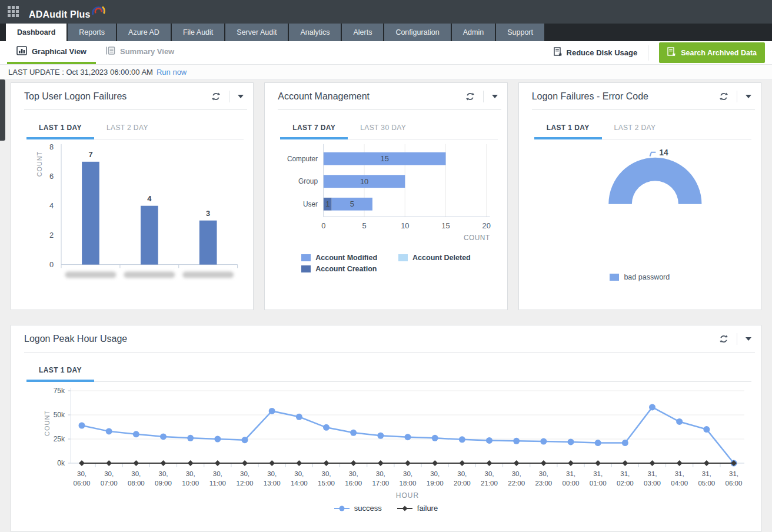 This screenshot has width=772, height=532. What do you see at coordinates (590, 97) in the screenshot?
I see `panel-title: Logon Failures - Error Code` at bounding box center [590, 97].